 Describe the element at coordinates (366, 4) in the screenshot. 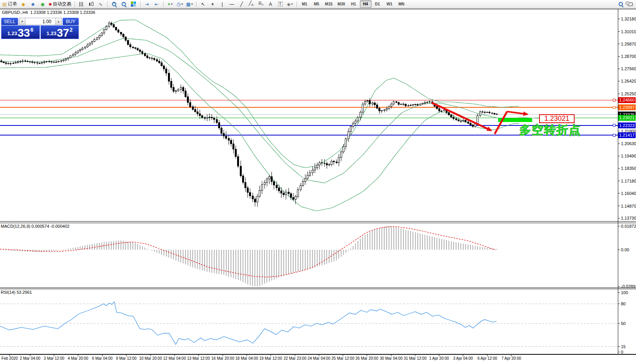

I see `timeframe-H4: H4` at that location.